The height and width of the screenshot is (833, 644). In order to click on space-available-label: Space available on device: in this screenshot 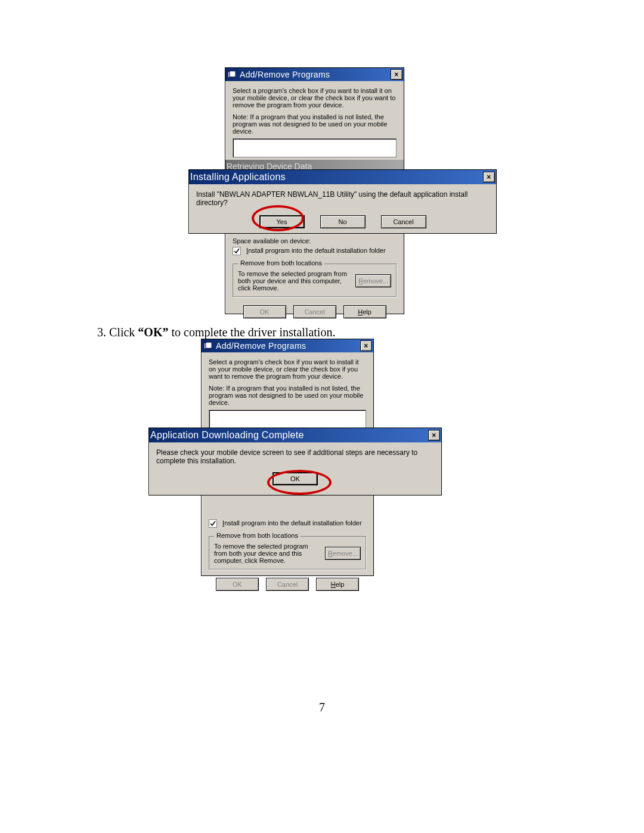, I will do `click(315, 241)`.